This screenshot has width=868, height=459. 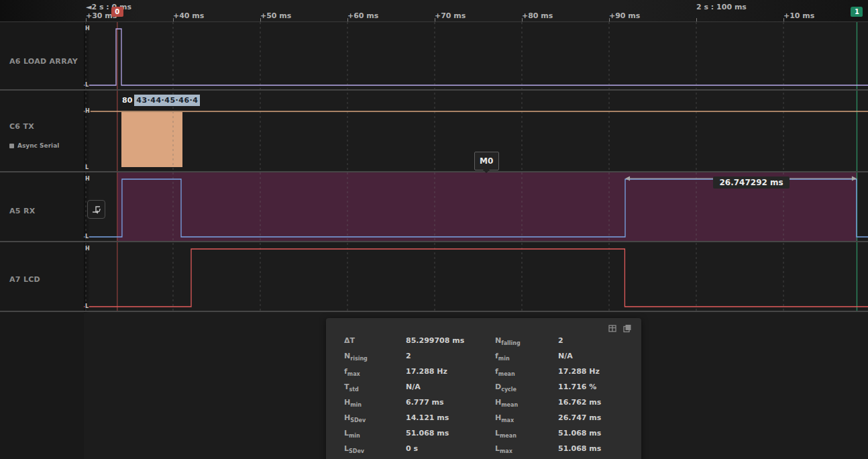 I want to click on stat-value: 16.762 ms, so click(x=594, y=404).